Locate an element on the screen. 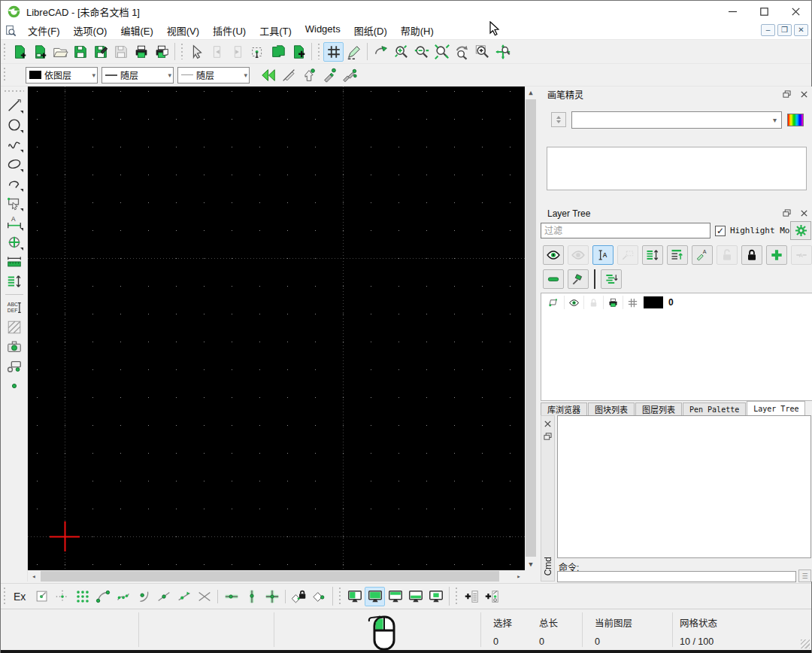  paste-button is located at coordinates (298, 52).